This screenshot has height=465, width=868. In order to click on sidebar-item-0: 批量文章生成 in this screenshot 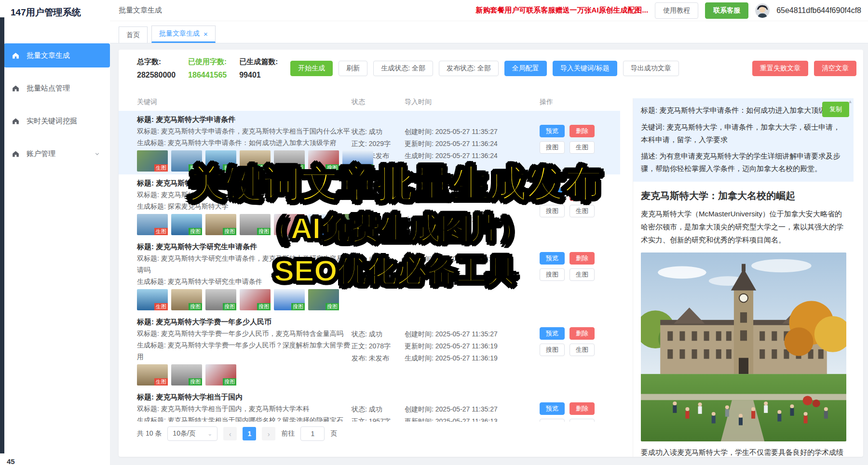, I will do `click(57, 55)`.